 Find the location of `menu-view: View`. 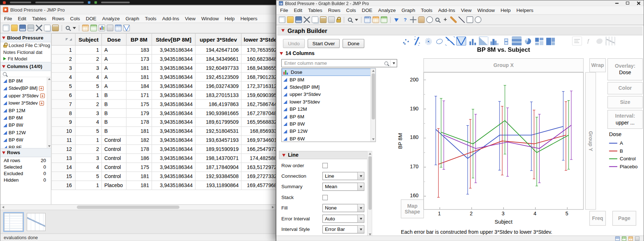

menu-view: View is located at coordinates (467, 10).